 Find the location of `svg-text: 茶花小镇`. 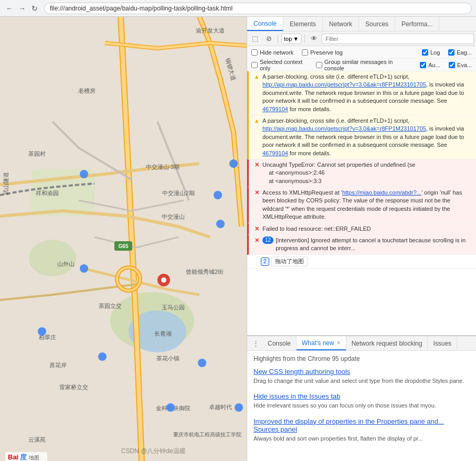

svg-text: 茶花小镇 is located at coordinates (168, 358).